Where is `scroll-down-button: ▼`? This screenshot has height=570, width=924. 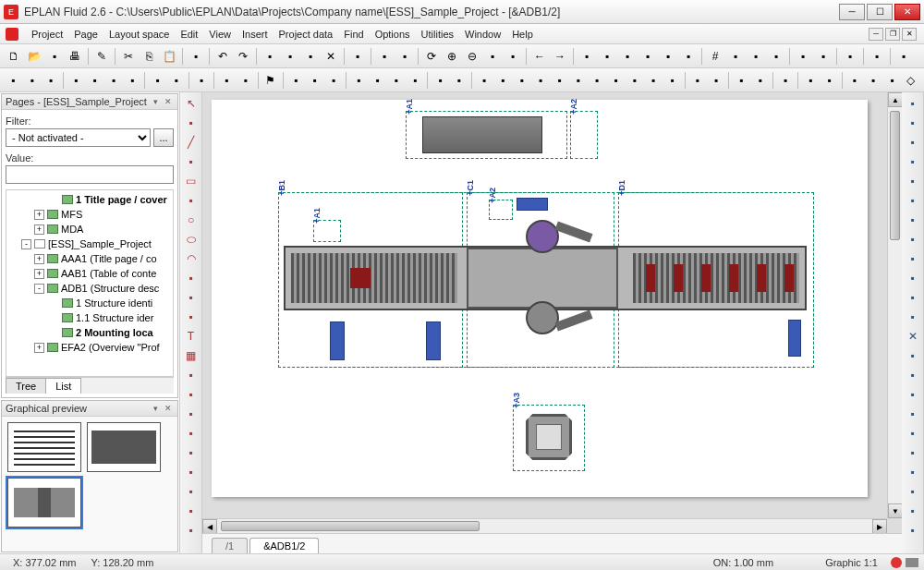
scroll-down-button: ▼ is located at coordinates (894, 511).